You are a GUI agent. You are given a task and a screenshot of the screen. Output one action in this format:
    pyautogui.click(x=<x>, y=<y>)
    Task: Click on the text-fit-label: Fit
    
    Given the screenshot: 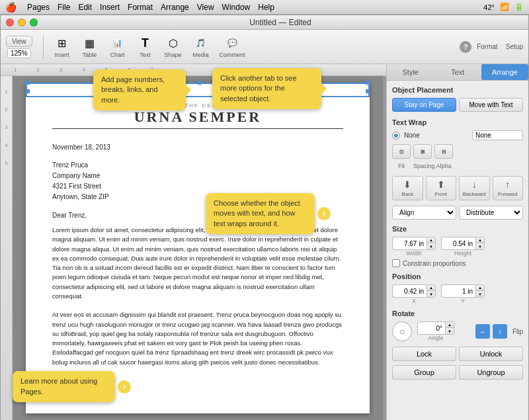 What is the action you would take?
    pyautogui.click(x=401, y=166)
    